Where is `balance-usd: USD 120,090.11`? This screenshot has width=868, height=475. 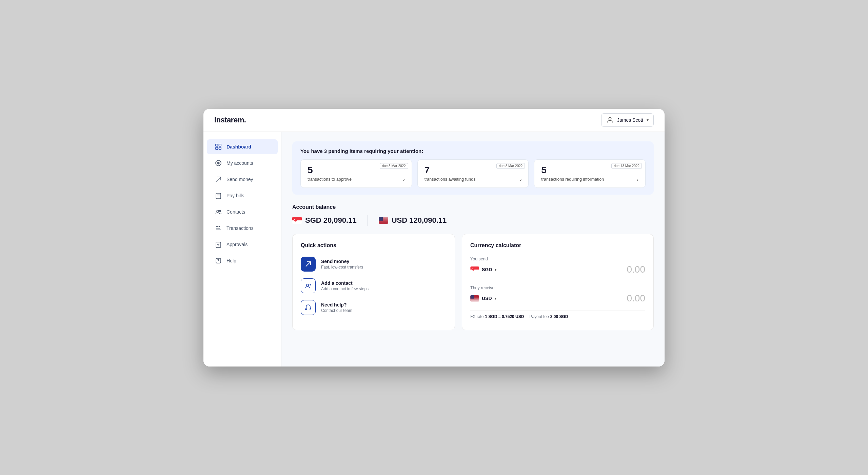
balance-usd: USD 120,090.11 is located at coordinates (413, 220).